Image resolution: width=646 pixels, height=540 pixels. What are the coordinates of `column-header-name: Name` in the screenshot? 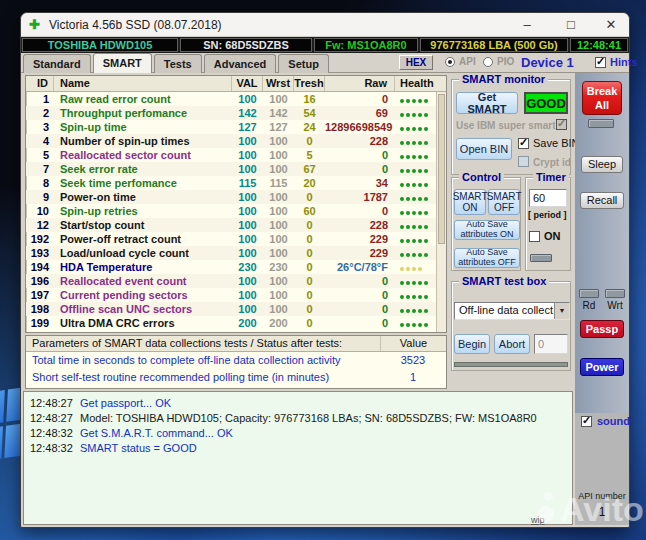 It's located at (143, 84).